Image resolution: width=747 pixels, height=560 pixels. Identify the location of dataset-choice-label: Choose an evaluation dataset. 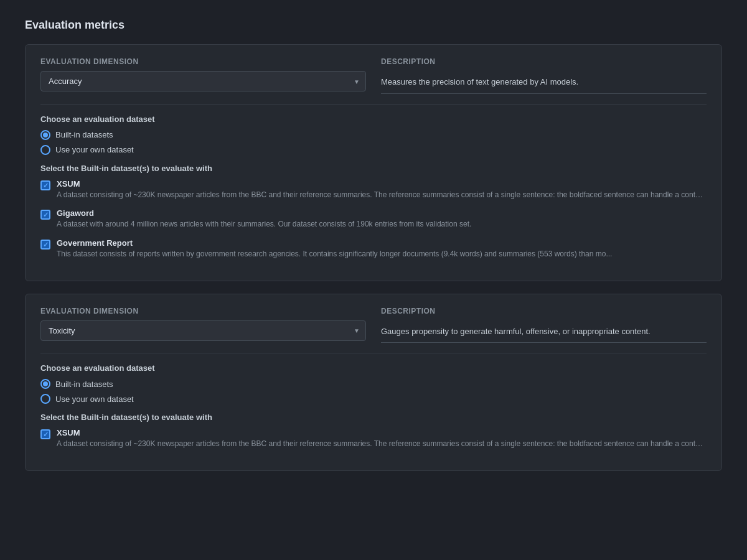
(374, 119).